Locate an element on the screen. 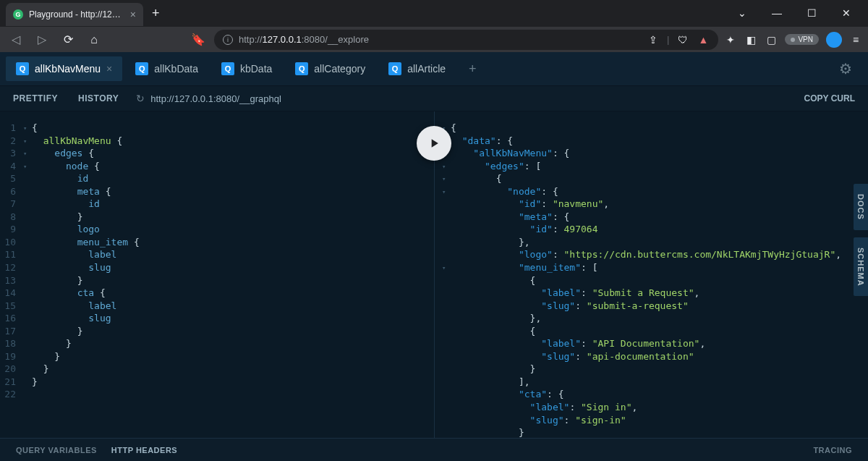 Image resolution: width=868 pixels, height=461 pixels. chevron-down-icon: ⌄ is located at coordinates (742, 13).